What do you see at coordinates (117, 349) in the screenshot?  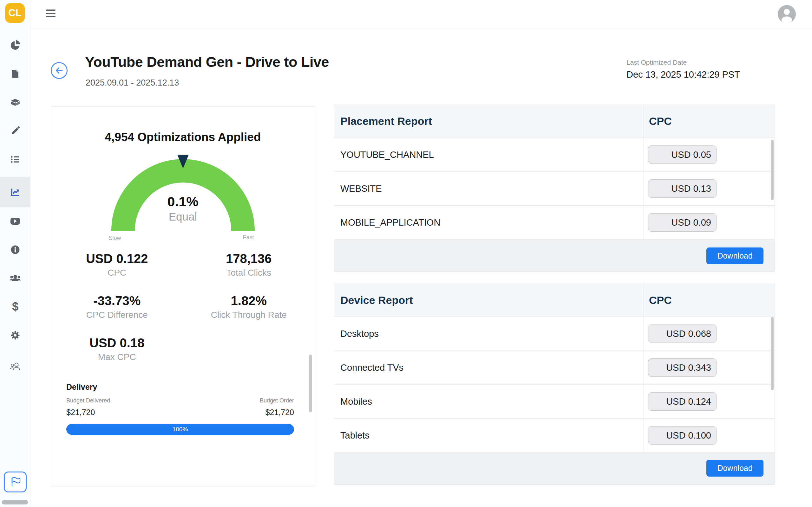 I see `stat-max-cpc: USD 0.18 Max CPC` at bounding box center [117, 349].